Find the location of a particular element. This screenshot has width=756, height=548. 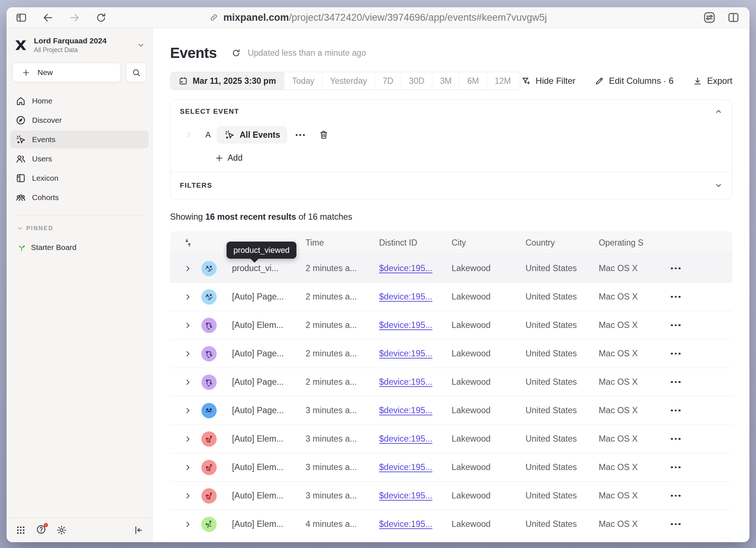

cell-os: Mac OS X is located at coordinates (618, 382).